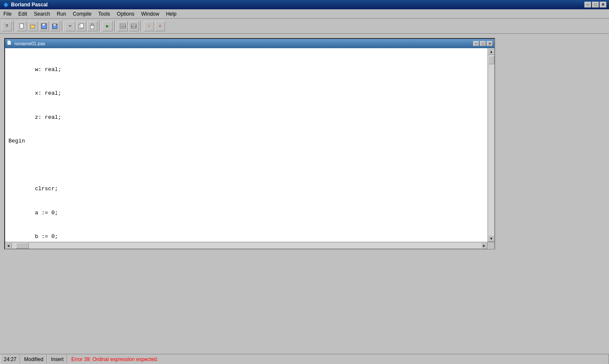 This screenshot has height=364, width=609. What do you see at coordinates (22, 246) in the screenshot?
I see `hscroll-thumb` at bounding box center [22, 246].